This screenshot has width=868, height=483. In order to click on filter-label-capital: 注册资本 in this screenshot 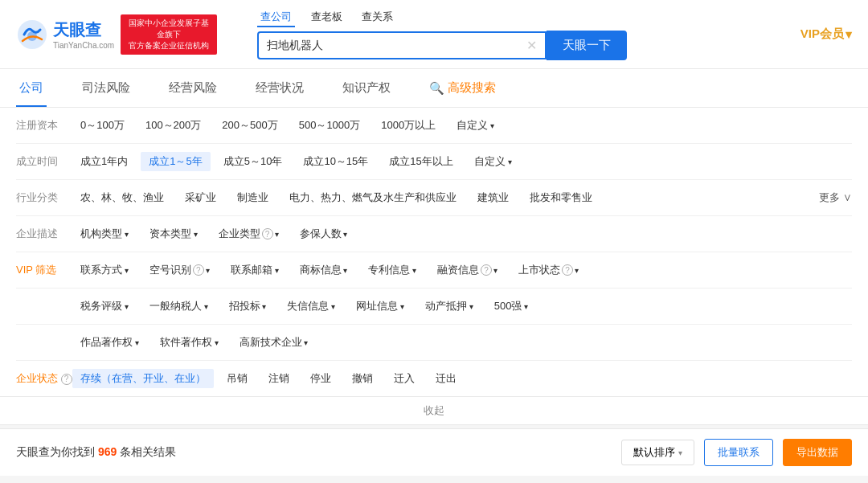, I will do `click(44, 125)`.